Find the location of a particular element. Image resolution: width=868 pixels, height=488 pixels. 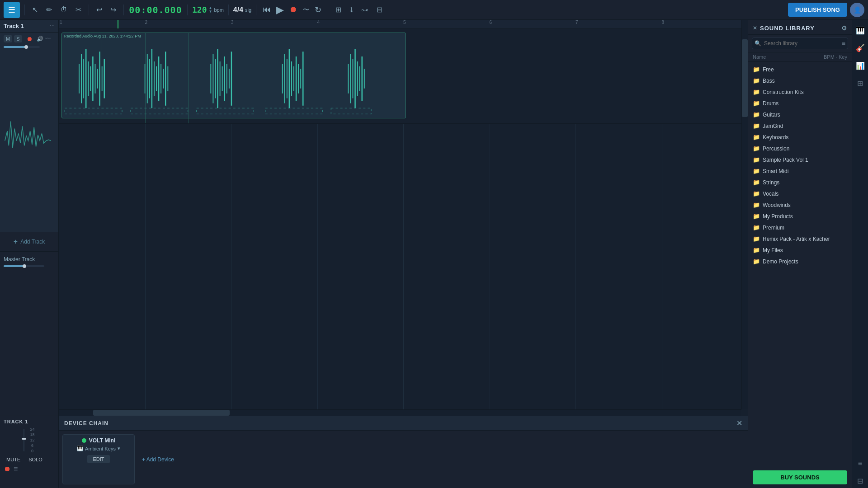

wave-btn: 〜 is located at coordinates (306, 10).